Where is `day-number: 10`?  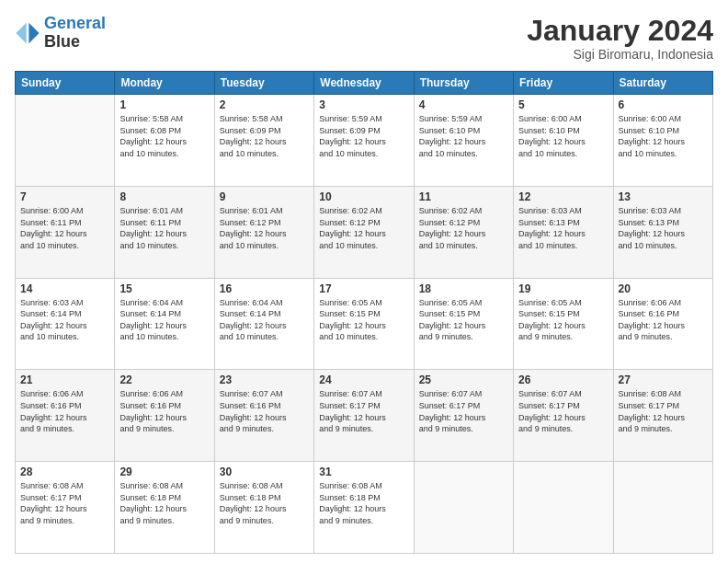
day-number: 10 is located at coordinates (364, 197).